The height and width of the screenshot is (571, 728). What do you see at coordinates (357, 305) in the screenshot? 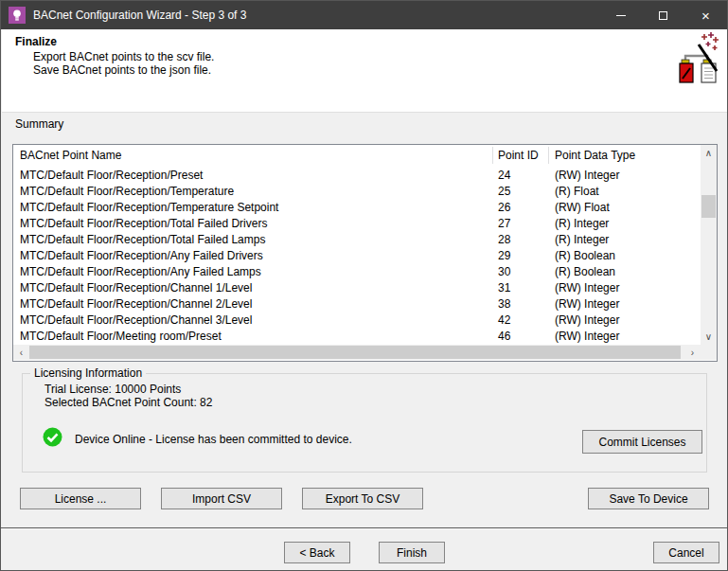
I see `table-row: MTC/Default Floor/Reception/Channel 2/Le…` at bounding box center [357, 305].